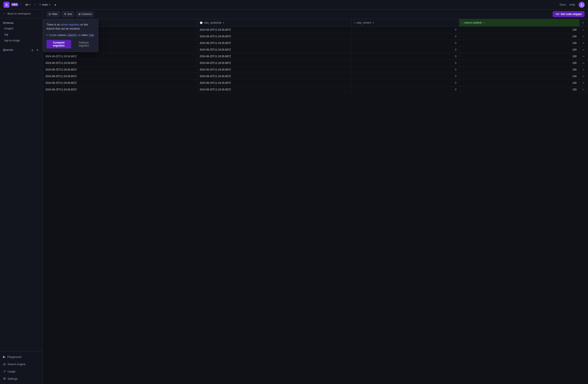  What do you see at coordinates (569, 14) in the screenshot?
I see `get-code-button: </> Get code snippet` at bounding box center [569, 14].